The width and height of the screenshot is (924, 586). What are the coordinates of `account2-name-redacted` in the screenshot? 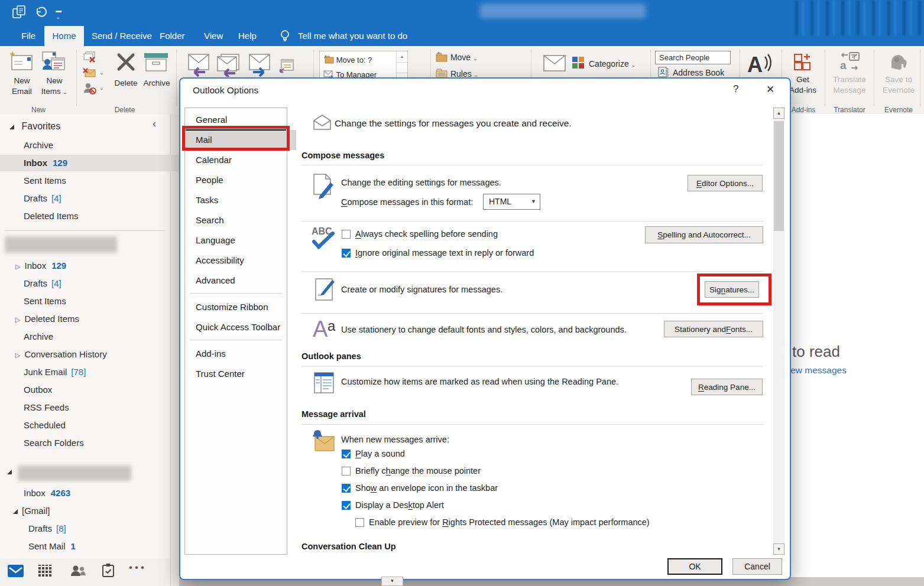 It's located at (74, 473).